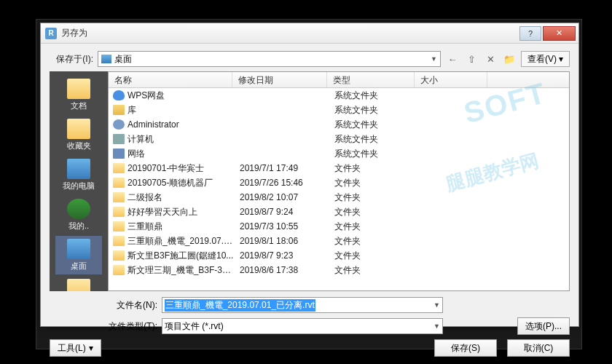 The width and height of the screenshot is (612, 364). I want to click on save-in-label: 保存于(I):, so click(71, 60).